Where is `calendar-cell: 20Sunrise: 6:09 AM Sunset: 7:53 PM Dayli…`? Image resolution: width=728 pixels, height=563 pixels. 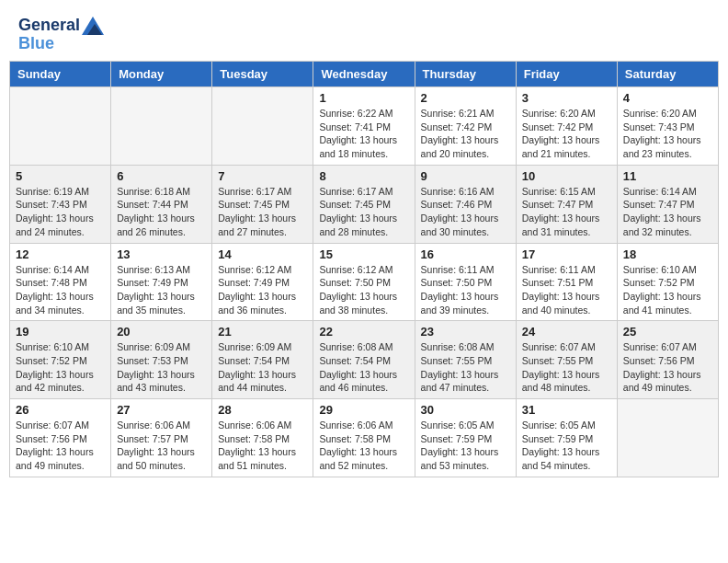
calendar-cell: 20Sunrise: 6:09 AM Sunset: 7:53 PM Dayli… is located at coordinates (162, 361).